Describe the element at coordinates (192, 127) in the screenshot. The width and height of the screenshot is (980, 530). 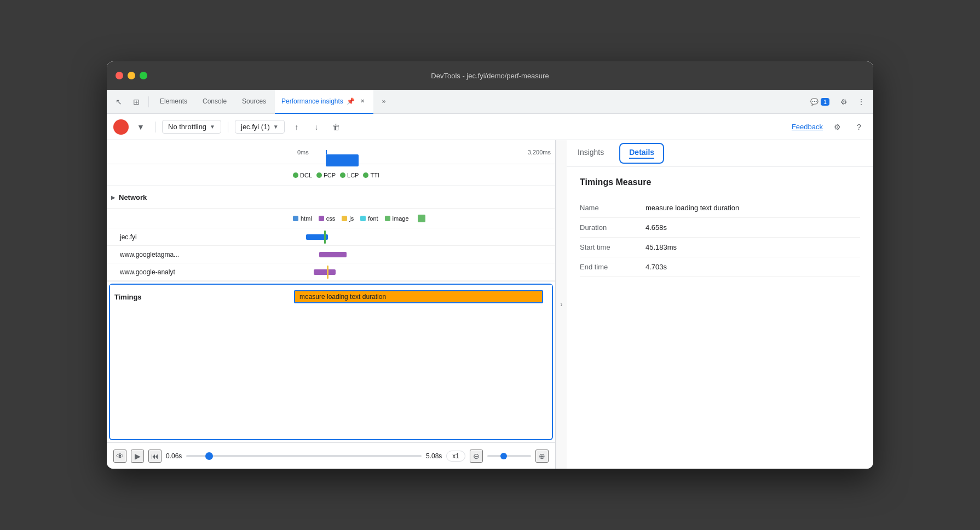
I see `throttling-dropdown: No throttling ▼` at that location.